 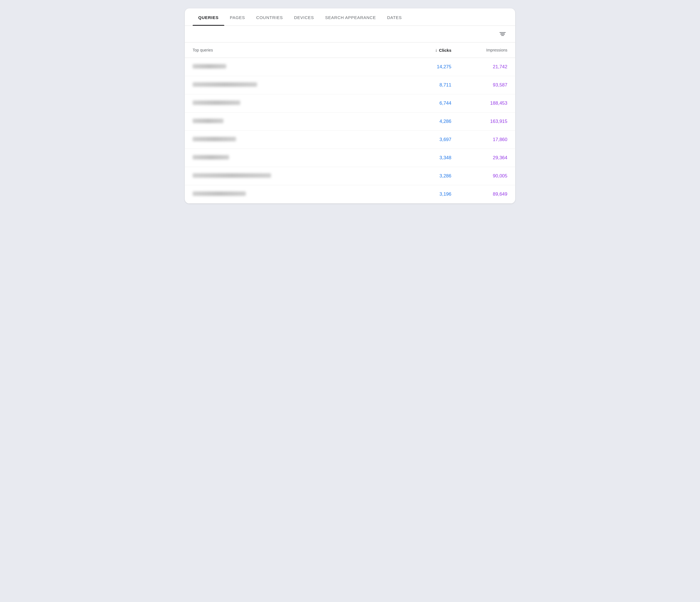 I want to click on table-row: 6,744 188,453, so click(x=350, y=103).